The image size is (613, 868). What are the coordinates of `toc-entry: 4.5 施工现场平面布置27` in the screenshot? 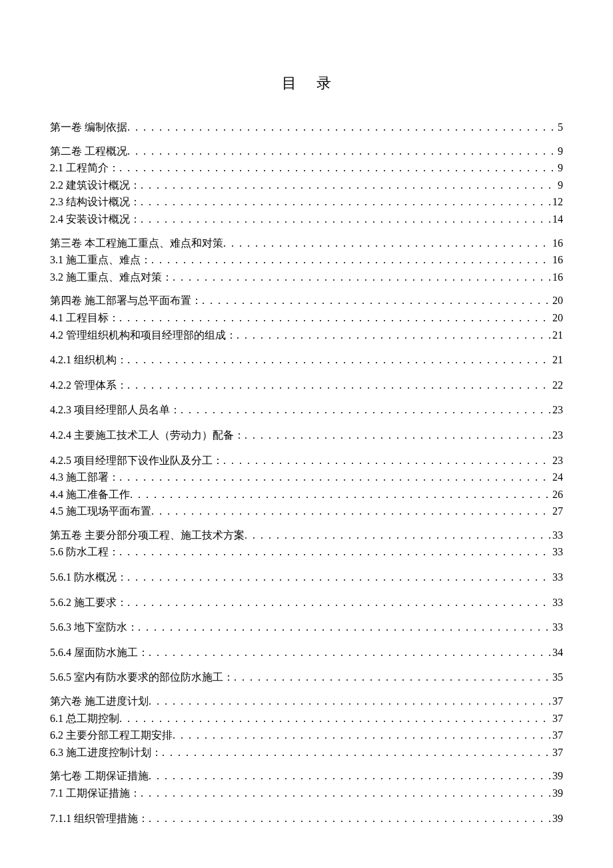 It's located at (306, 511).